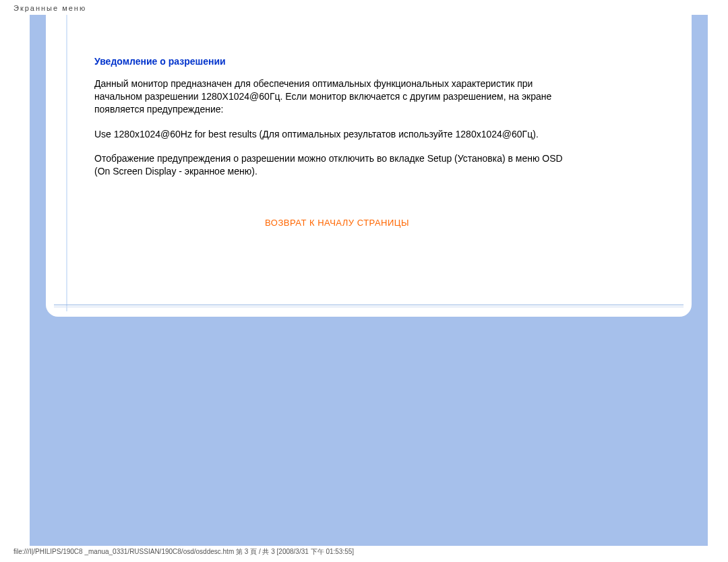 The height and width of the screenshot is (562, 728). I want to click on page-header-title: Экранные меню, so click(50, 8).